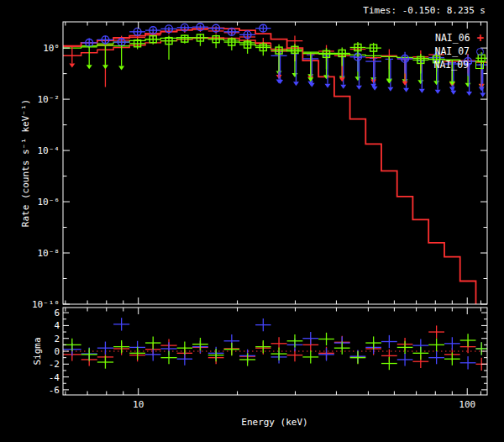  What do you see at coordinates (467, 405) in the screenshot?
I see `svg-text: 100` at bounding box center [467, 405].